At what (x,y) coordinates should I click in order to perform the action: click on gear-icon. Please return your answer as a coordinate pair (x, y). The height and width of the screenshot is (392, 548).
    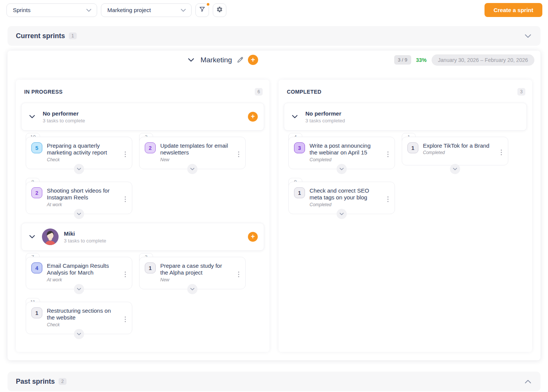
    Looking at the image, I should click on (220, 10).